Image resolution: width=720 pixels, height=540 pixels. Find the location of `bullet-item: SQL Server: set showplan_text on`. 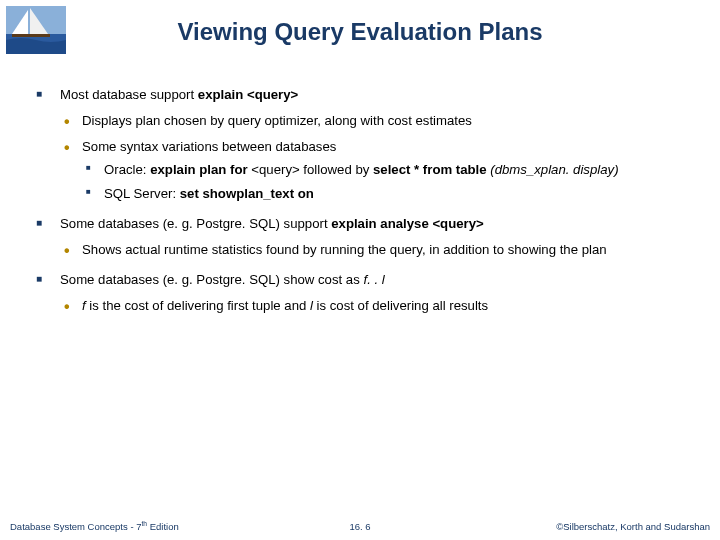

bullet-item: SQL Server: set showplan_text on is located at coordinates (391, 194).